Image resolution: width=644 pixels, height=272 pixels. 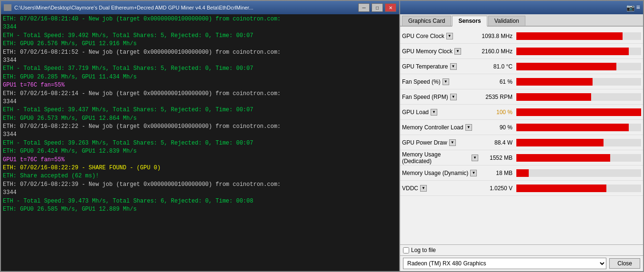 What do you see at coordinates (522, 36) in the screenshot?
I see `sensor-row: GPU Core Clock▼1093.8 MHz` at bounding box center [522, 36].